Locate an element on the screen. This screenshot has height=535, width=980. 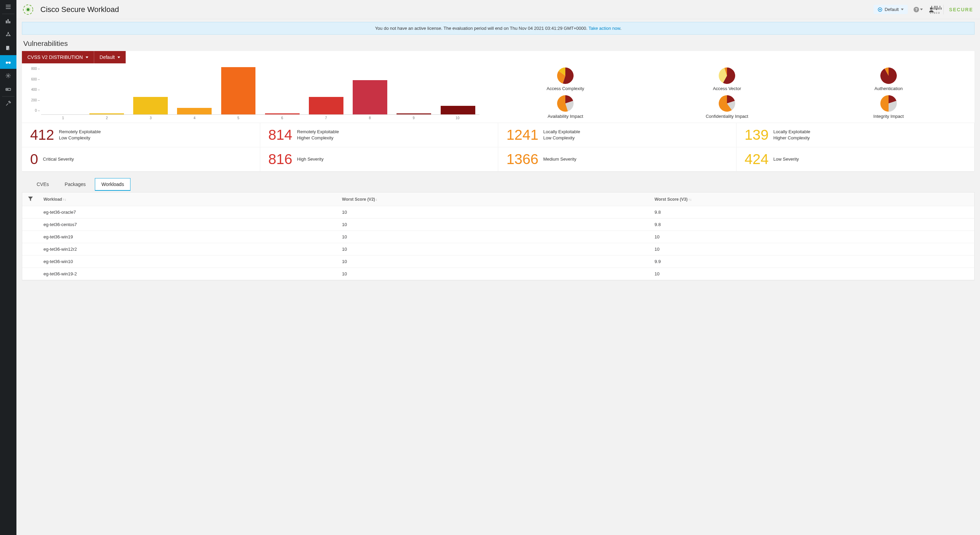
table-row: eg-tet36-win10109.9 is located at coordinates (498, 262).